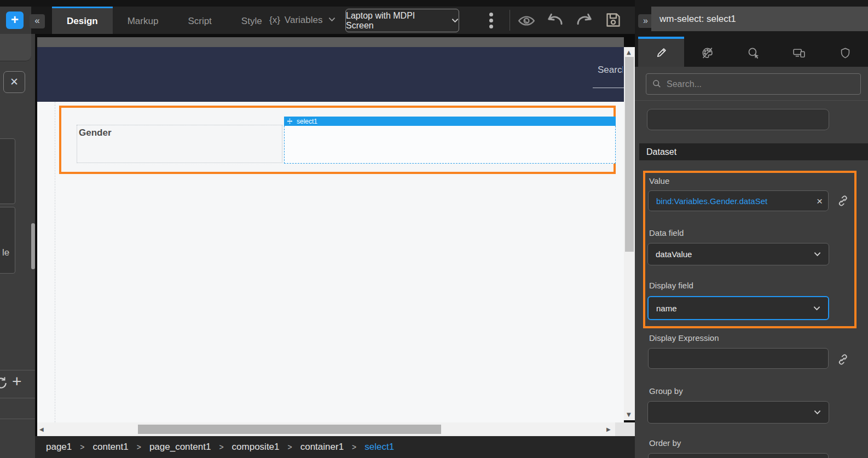 The image size is (868, 458). I want to click on breadcrumb-item-composite1: composite1, so click(256, 447).